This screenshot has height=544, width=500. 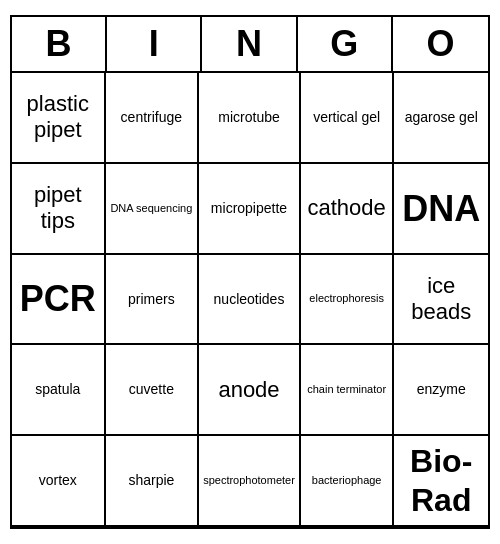 What do you see at coordinates (346, 44) in the screenshot?
I see `header-letter: G` at bounding box center [346, 44].